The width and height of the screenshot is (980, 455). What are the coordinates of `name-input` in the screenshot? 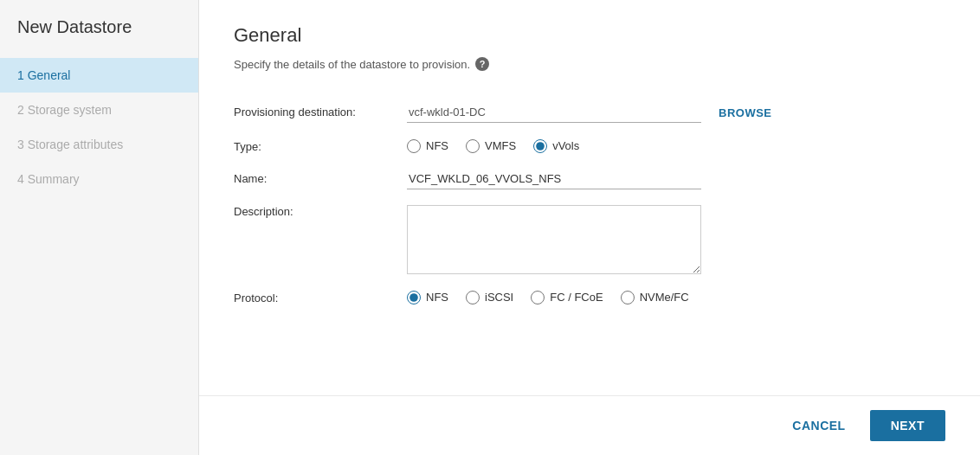 It's located at (554, 179).